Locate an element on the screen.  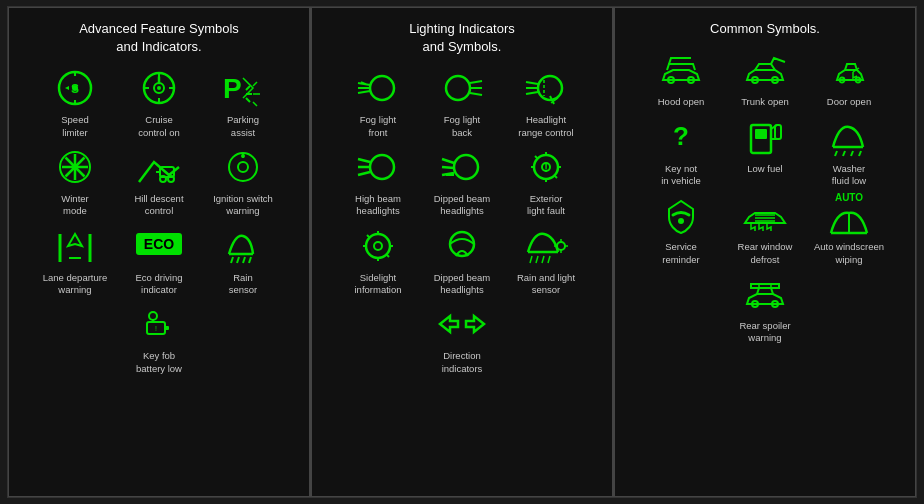
speed-limiter-icon: S is located at coordinates (75, 88).